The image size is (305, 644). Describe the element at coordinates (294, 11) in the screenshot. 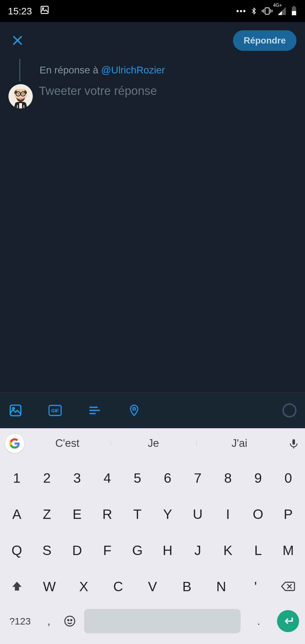

I see `battery-icon` at that location.